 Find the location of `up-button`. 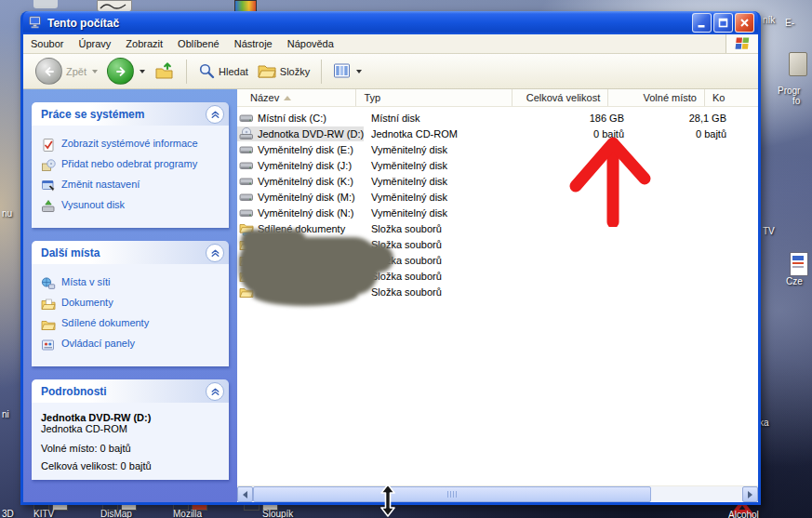

up-button is located at coordinates (165, 72).